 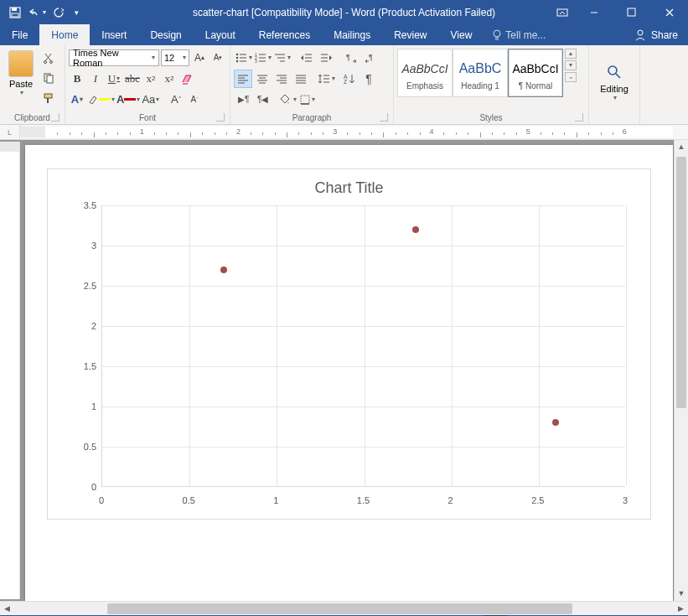 What do you see at coordinates (462, 35) in the screenshot?
I see `tab-view: View` at bounding box center [462, 35].